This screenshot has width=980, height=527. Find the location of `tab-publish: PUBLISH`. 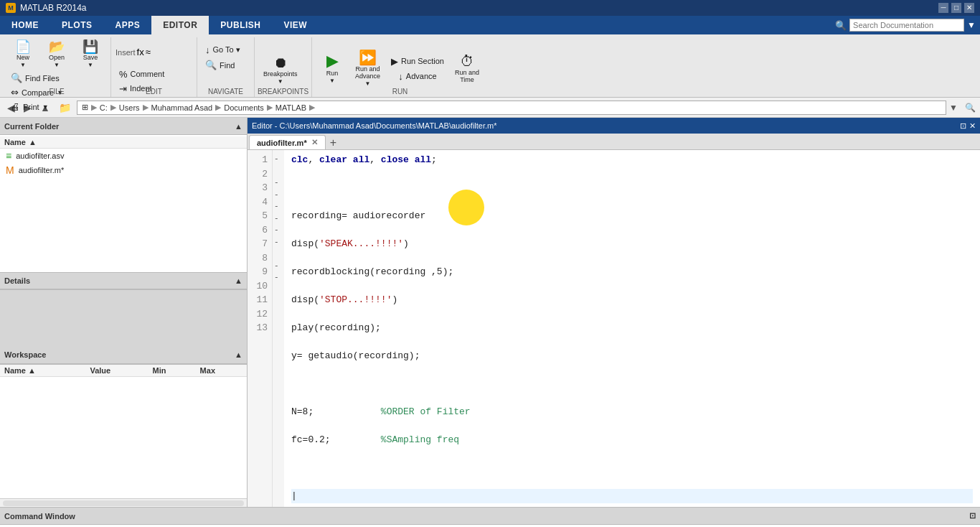

tab-publish: PUBLISH is located at coordinates (240, 25).